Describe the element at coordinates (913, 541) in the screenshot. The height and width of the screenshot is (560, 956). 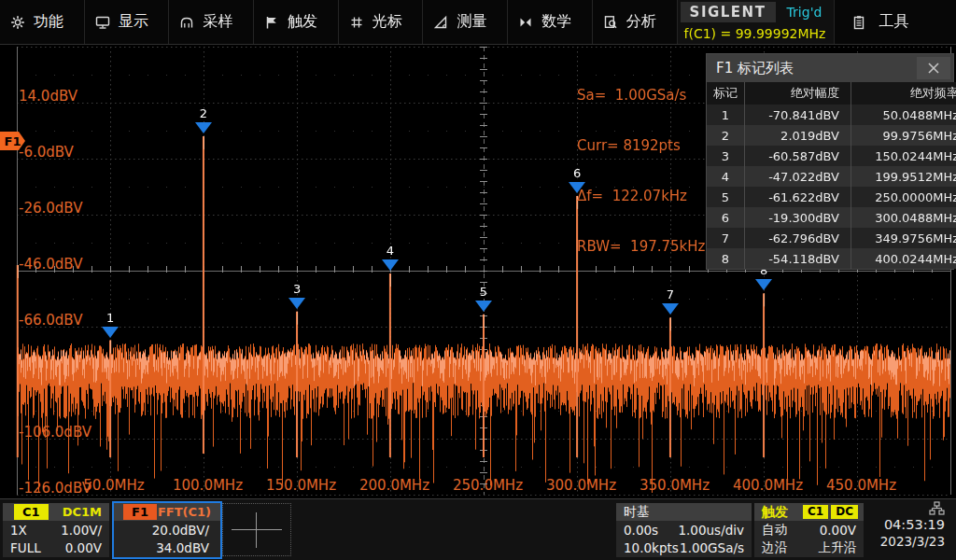
I see `clock-date: 2023/3/23` at that location.